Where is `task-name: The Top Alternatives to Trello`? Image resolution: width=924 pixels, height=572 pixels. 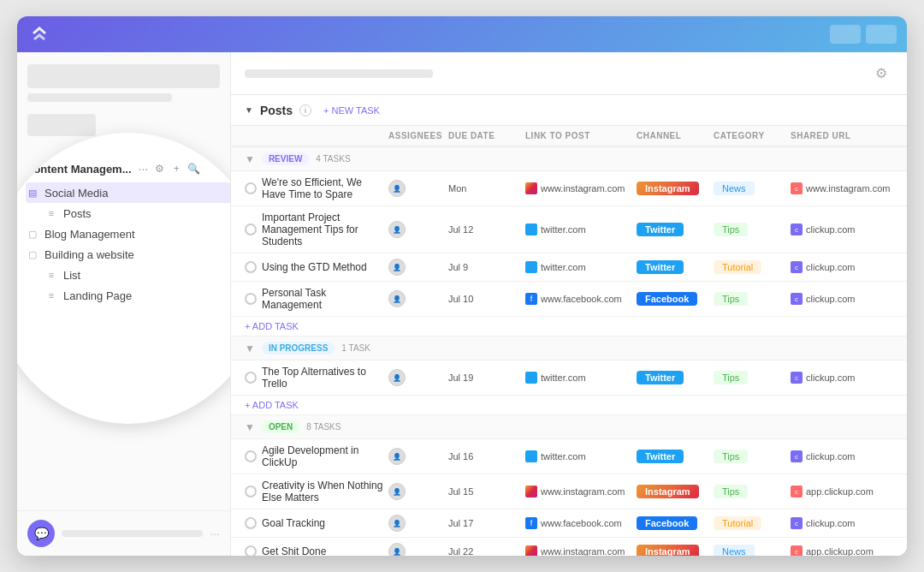
task-name: The Top Alternatives to Trello is located at coordinates (317, 378).